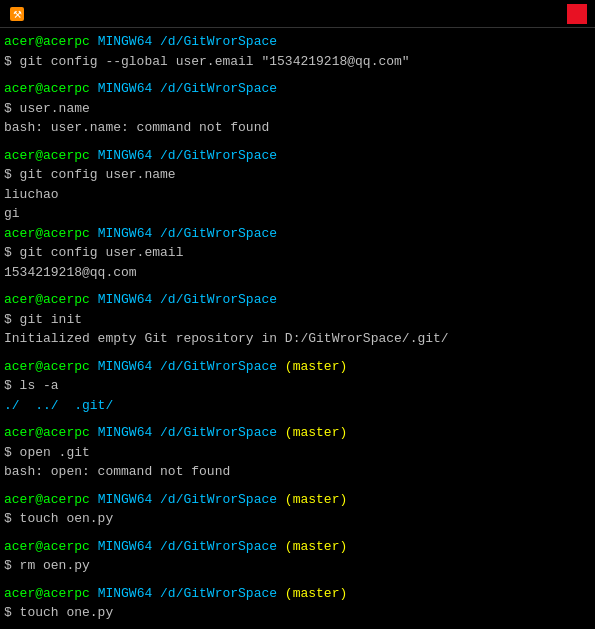  What do you see at coordinates (298, 273) in the screenshot?
I see `output-line: 1534219218@qq.com` at bounding box center [298, 273].